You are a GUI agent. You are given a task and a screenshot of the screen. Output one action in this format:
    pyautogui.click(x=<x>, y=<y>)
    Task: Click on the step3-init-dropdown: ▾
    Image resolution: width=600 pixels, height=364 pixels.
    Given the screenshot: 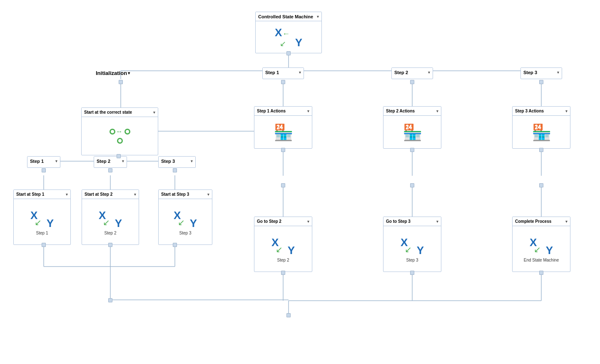 What is the action you would take?
    pyautogui.click(x=192, y=161)
    